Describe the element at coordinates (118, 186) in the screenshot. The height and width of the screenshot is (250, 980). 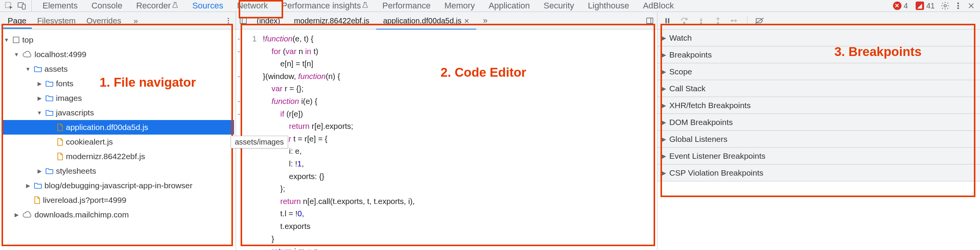
I see `tree-node: ▶blog/debugging-javascript-app-in-browse…` at that location.